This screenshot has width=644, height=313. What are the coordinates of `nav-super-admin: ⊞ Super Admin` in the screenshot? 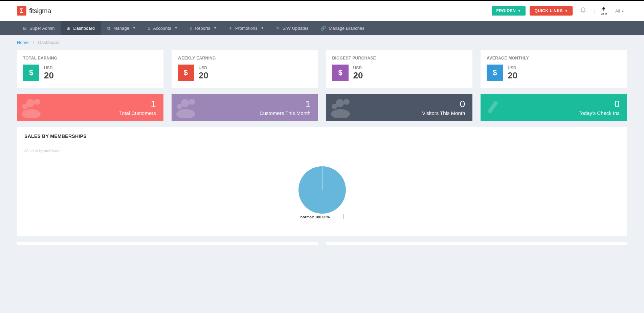 It's located at (39, 28).